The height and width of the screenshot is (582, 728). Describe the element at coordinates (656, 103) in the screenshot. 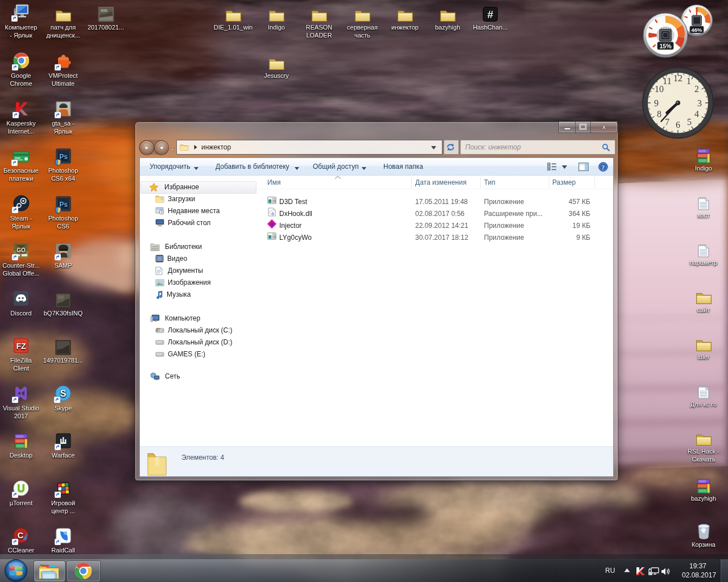

I see `svg-text: 9` at that location.